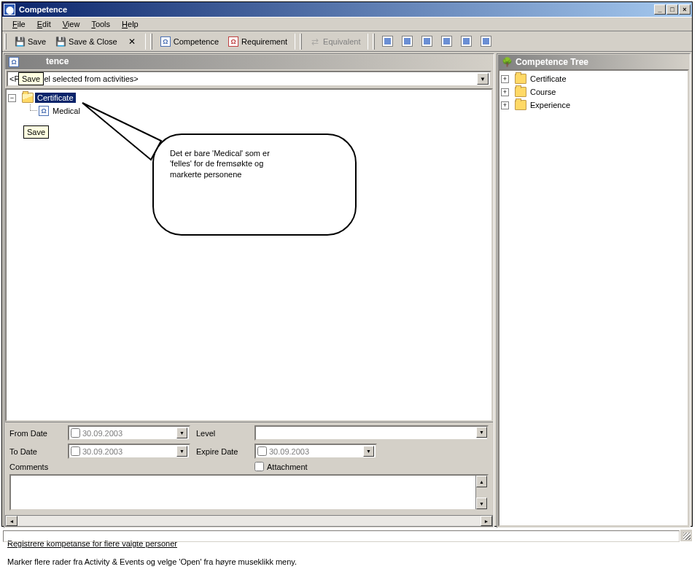 The image size is (700, 588). Describe the element at coordinates (76, 451) in the screenshot. I see `to-date-checkbox` at that location.